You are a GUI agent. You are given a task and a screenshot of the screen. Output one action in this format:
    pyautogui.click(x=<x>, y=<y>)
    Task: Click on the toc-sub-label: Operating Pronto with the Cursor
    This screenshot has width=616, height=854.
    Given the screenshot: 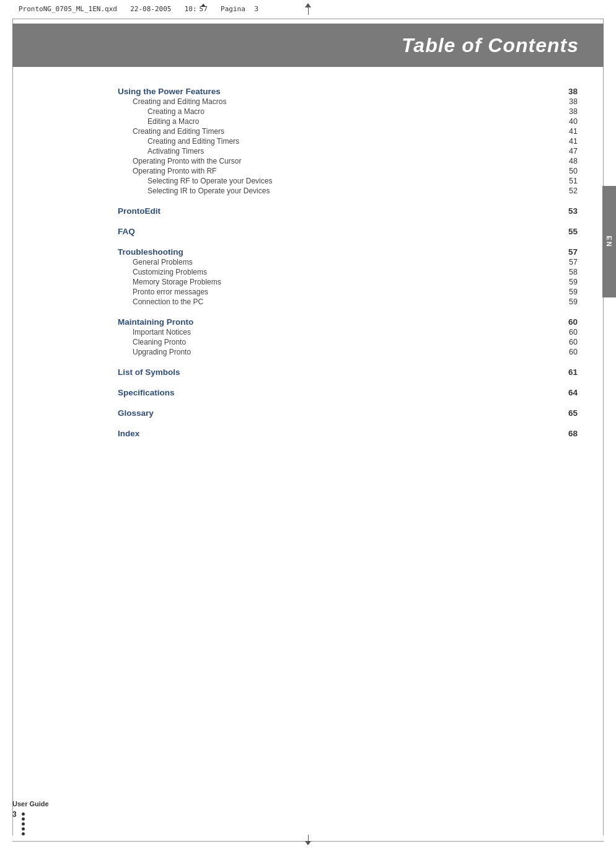 What is the action you would take?
    pyautogui.click(x=180, y=161)
    